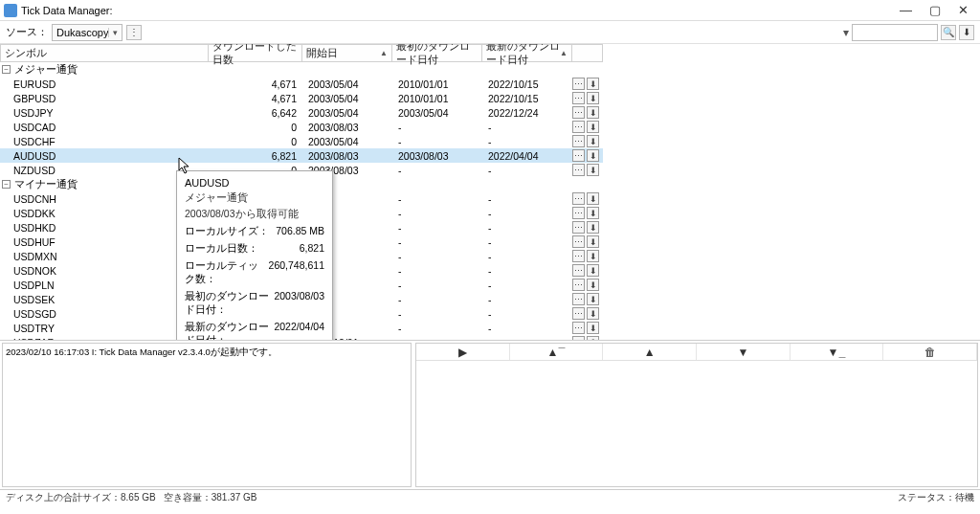 The width and height of the screenshot is (980, 514). I want to click on tt-key: 最新のダウンロード日付：, so click(230, 331).